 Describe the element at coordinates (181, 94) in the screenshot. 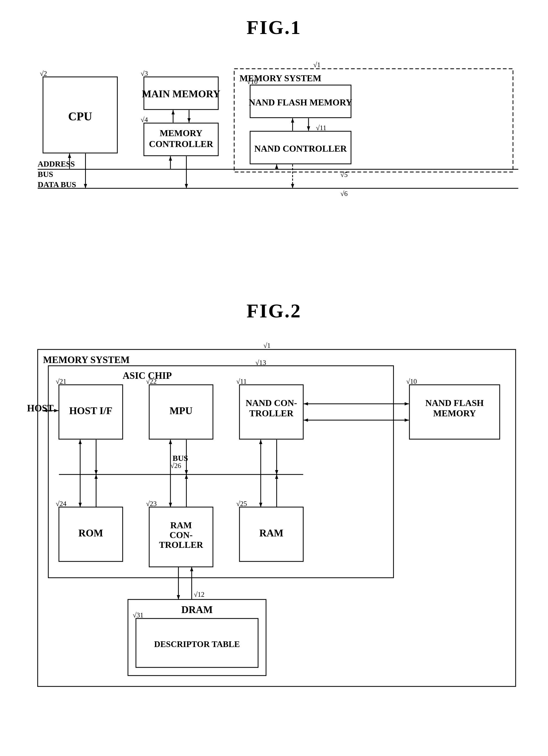

I see `svg-text: MAIN MEMORY` at that location.